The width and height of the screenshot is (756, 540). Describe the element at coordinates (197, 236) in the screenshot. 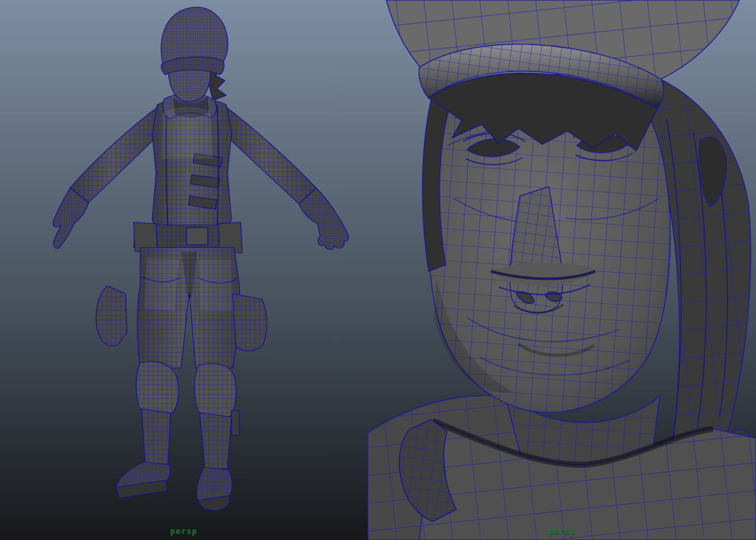

I see `belt-buckle` at that location.